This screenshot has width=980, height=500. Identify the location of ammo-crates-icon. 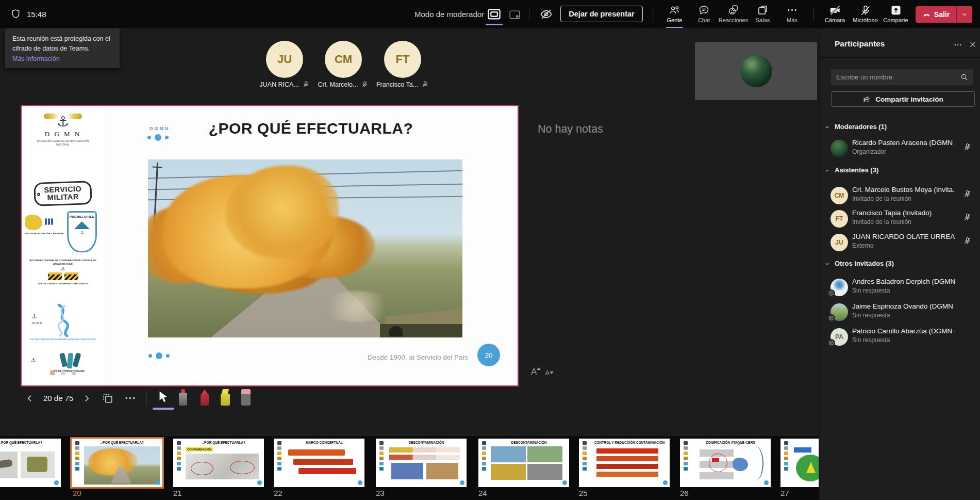
(63, 277).